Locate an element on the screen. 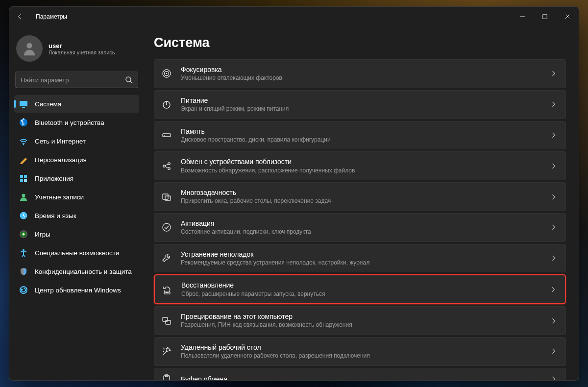 This screenshot has height=387, width=588. row-title: Удаленный рабочий стол is located at coordinates (362, 347).